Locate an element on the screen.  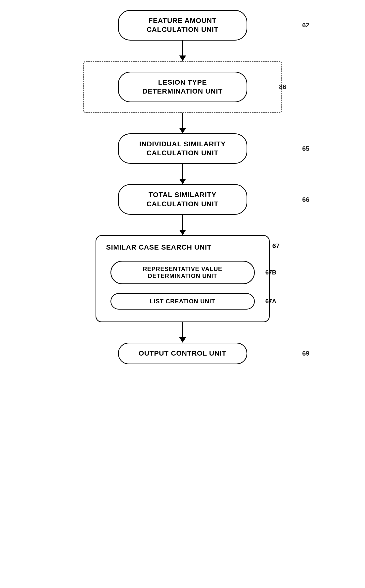
rep-value-node: REPRESENTATIVE VALUEDETERMINATION UNIT is located at coordinates (183, 272).